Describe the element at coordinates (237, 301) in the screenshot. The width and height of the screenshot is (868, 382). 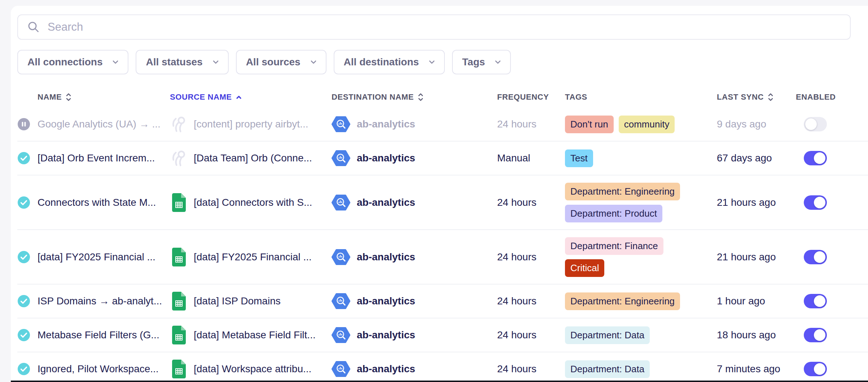
I see `source-name: [data] ISP Domains` at that location.